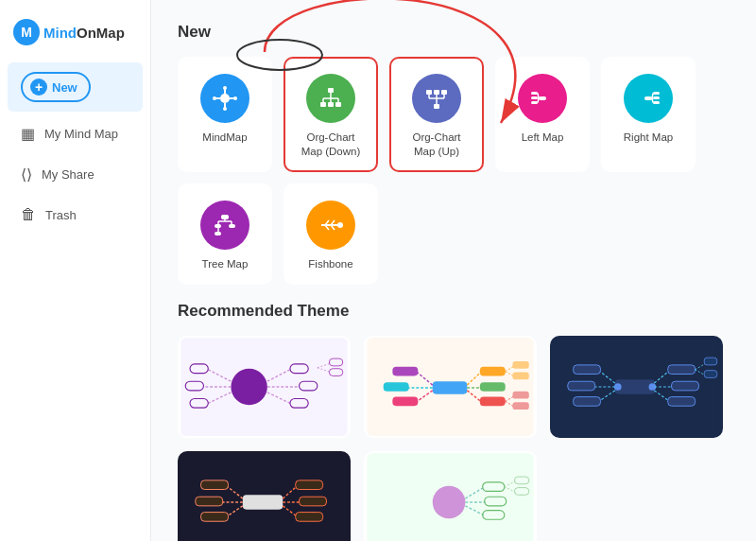  What do you see at coordinates (76, 87) in the screenshot?
I see `sidebar-item-new: + New` at bounding box center [76, 87].